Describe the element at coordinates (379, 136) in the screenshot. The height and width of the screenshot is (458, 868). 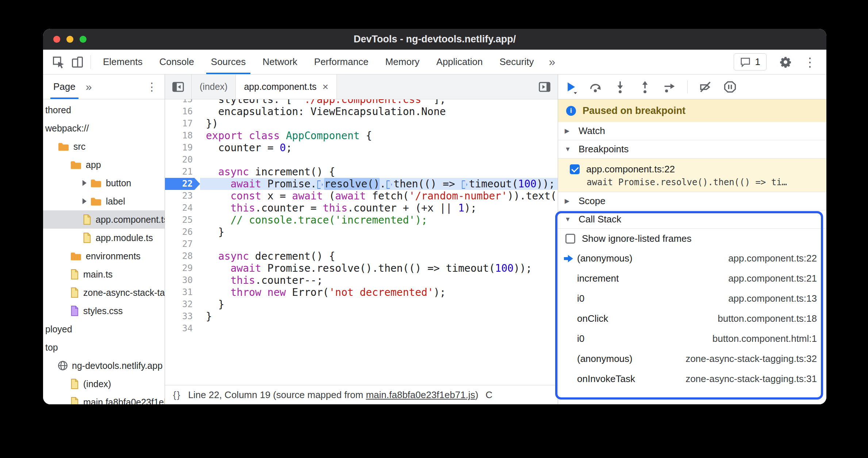
I see `code-line-text: export class AppComponent {` at that location.